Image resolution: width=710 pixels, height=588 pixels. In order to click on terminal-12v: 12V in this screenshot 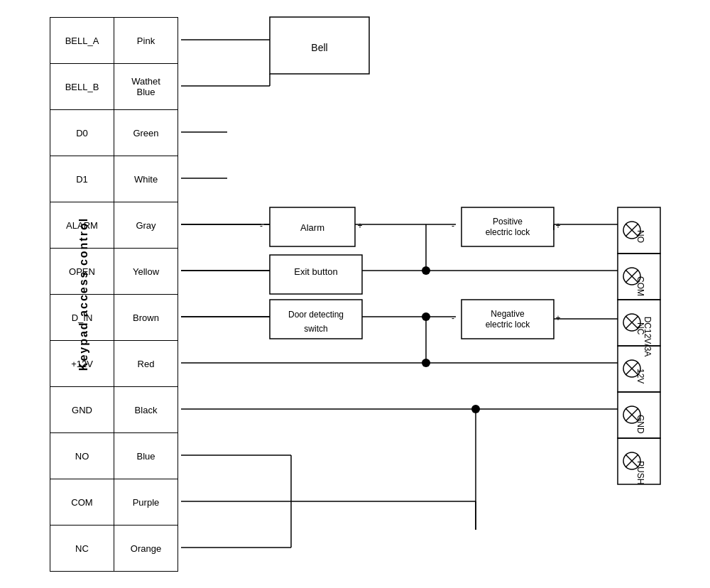, I will do `click(640, 376)`.